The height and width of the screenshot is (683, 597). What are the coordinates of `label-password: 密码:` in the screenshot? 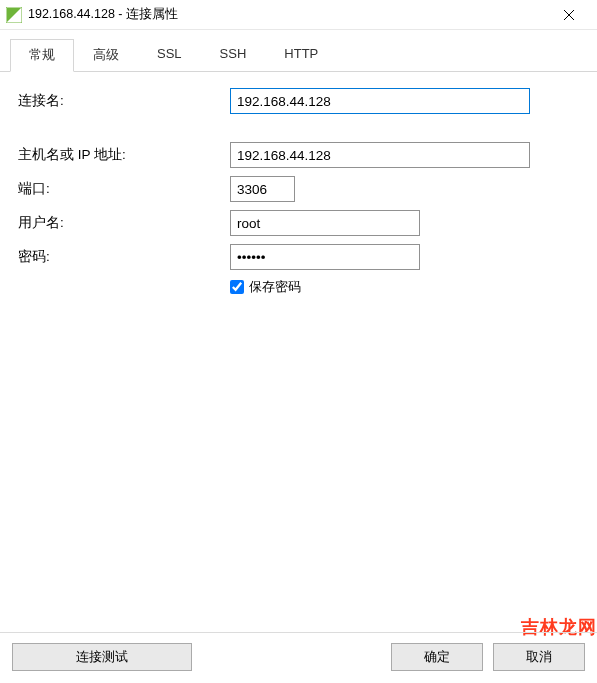 It's located at (124, 257).